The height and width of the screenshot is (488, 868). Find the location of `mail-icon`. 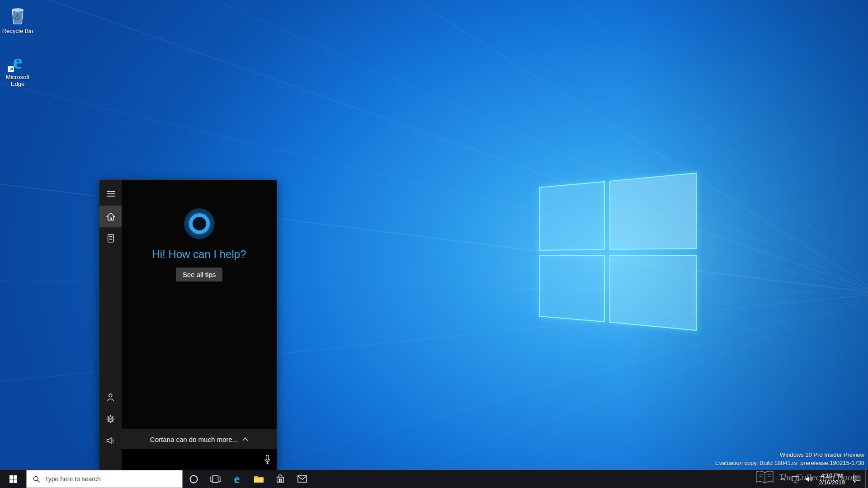

mail-icon is located at coordinates (302, 479).